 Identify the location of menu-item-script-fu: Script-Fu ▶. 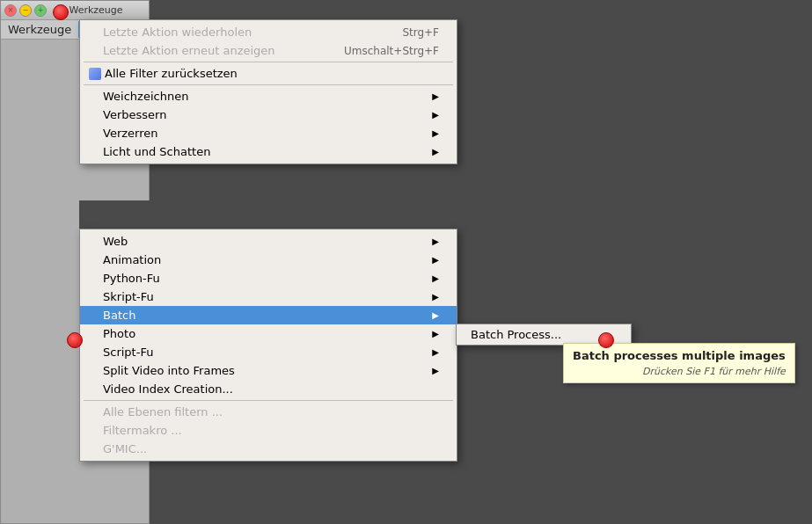
(268, 352).